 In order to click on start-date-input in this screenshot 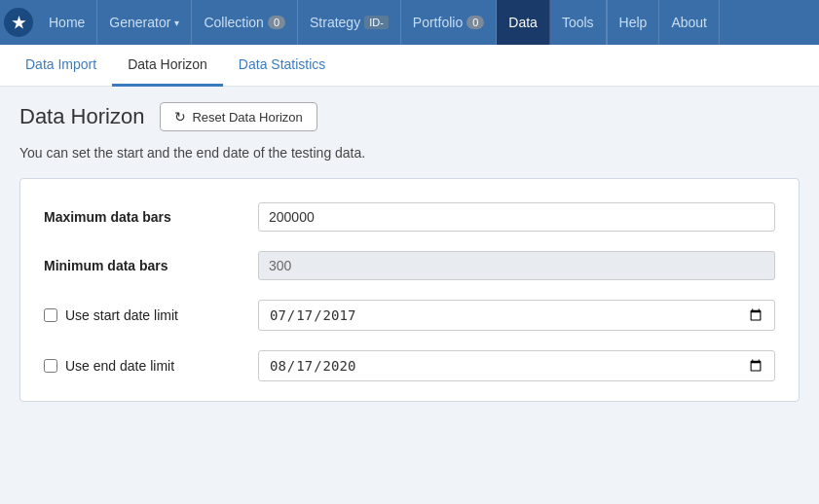, I will do `click(516, 315)`.